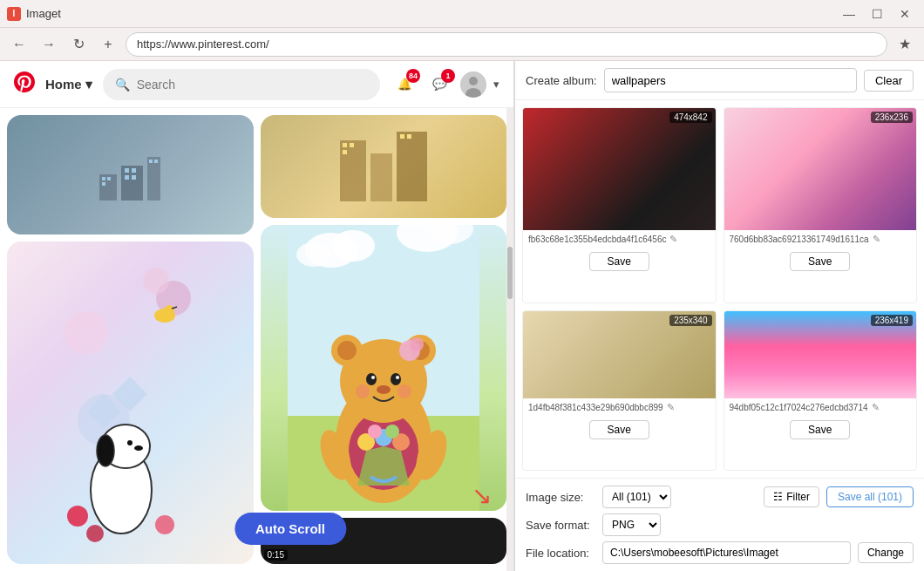  What do you see at coordinates (49, 44) in the screenshot?
I see `forward-button: →` at bounding box center [49, 44].